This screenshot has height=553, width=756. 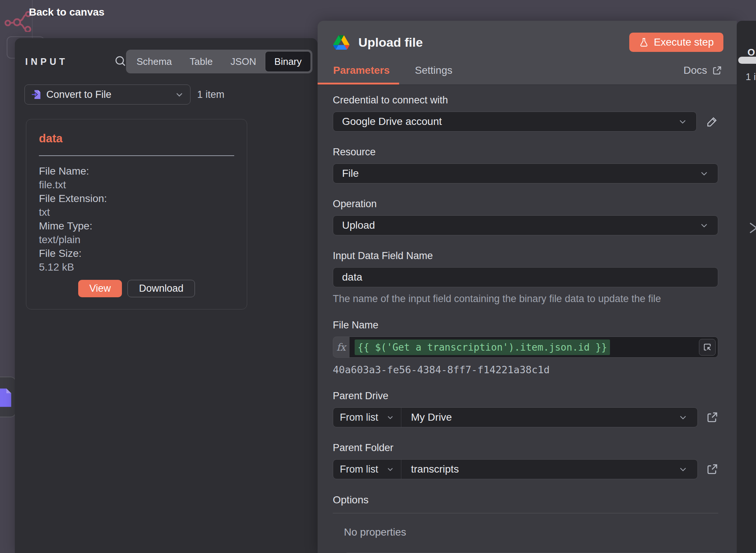 I want to click on parent-drive-label: Parent Drive, so click(x=525, y=396).